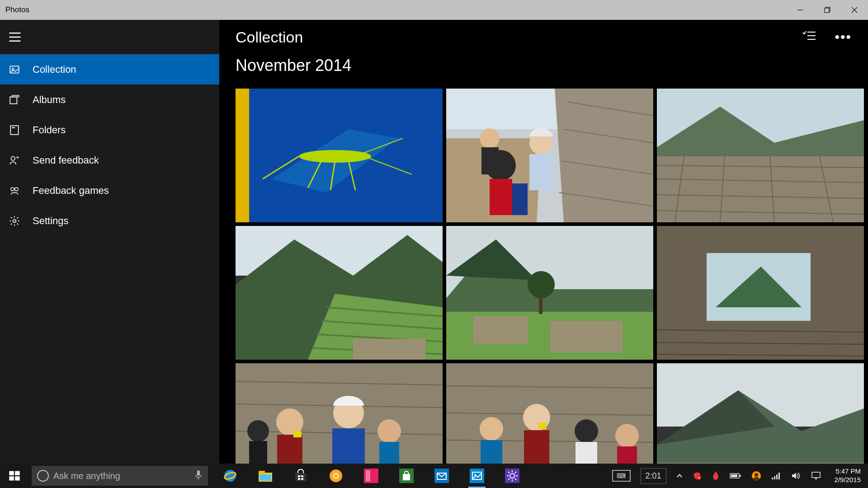 The width and height of the screenshot is (868, 488). What do you see at coordinates (301, 476) in the screenshot?
I see `taskbar-app-store` at bounding box center [301, 476].